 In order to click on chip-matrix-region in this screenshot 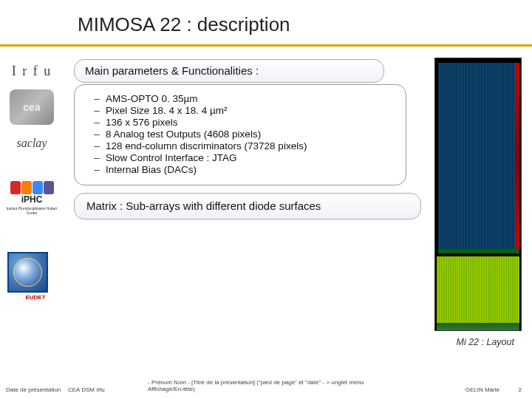, I will do `click(478, 156)`.